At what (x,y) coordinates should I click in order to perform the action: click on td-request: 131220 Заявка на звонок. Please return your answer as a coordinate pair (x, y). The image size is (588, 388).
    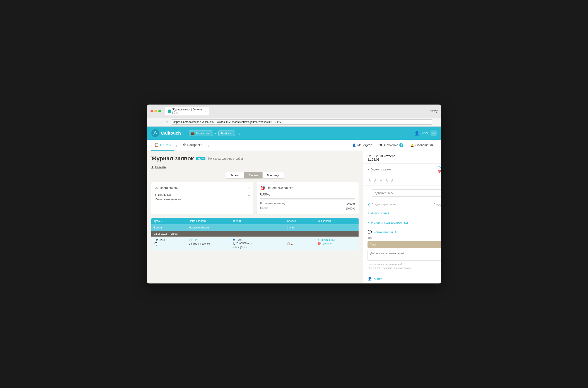
    Looking at the image, I should click on (208, 243).